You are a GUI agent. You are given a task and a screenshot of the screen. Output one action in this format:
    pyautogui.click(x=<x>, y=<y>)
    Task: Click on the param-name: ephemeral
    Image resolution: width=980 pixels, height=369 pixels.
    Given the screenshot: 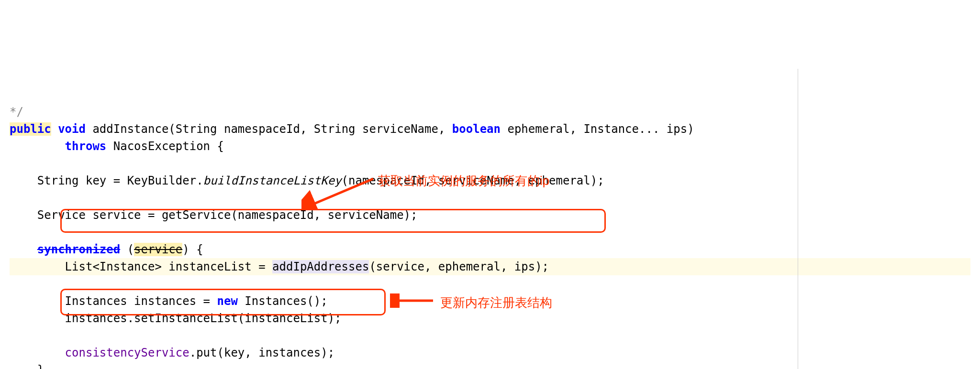 What is the action you would take?
    pyautogui.click(x=538, y=129)
    